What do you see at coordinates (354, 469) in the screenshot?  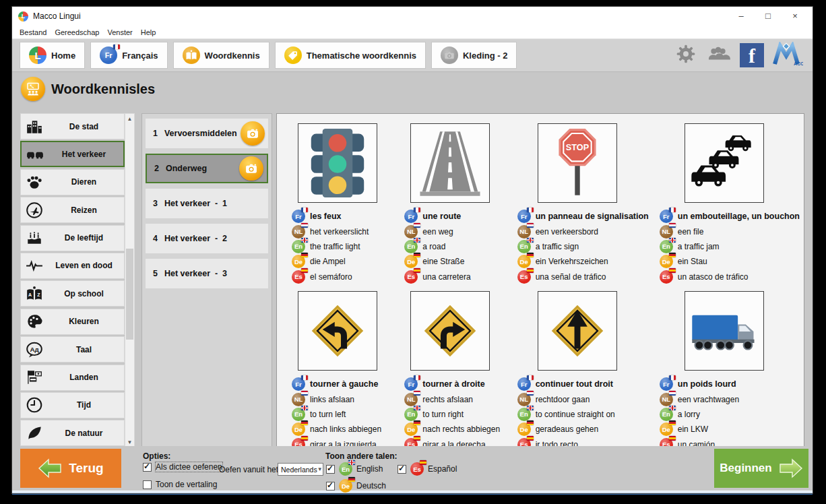 I see `english-checkbox: En English` at bounding box center [354, 469].